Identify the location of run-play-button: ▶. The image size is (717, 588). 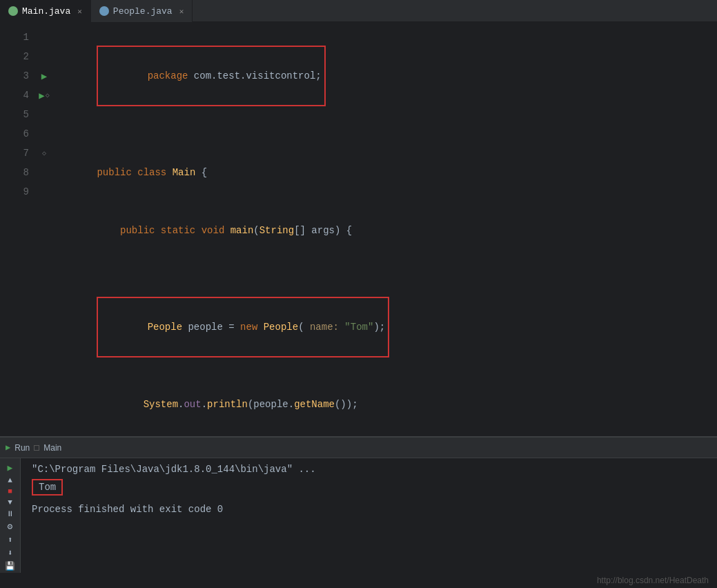
(10, 468).